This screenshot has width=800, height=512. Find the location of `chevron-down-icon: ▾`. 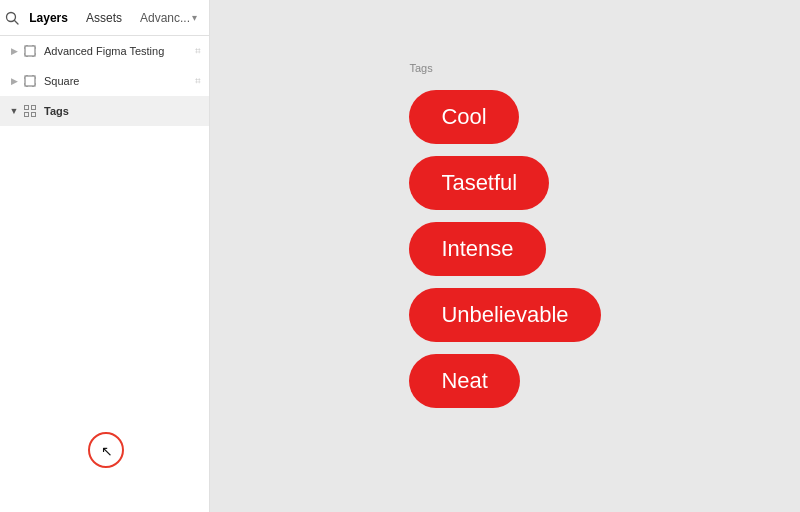

chevron-down-icon: ▾ is located at coordinates (194, 18).